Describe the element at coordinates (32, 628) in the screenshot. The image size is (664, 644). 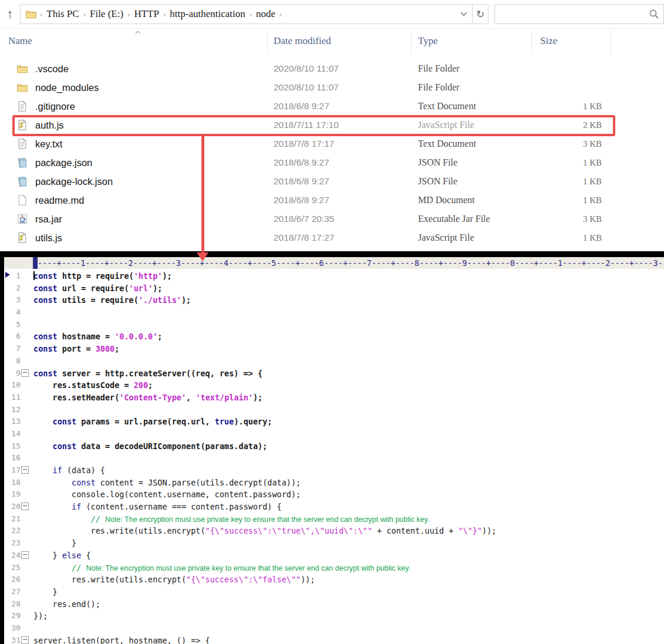
I see `code-text` at that location.